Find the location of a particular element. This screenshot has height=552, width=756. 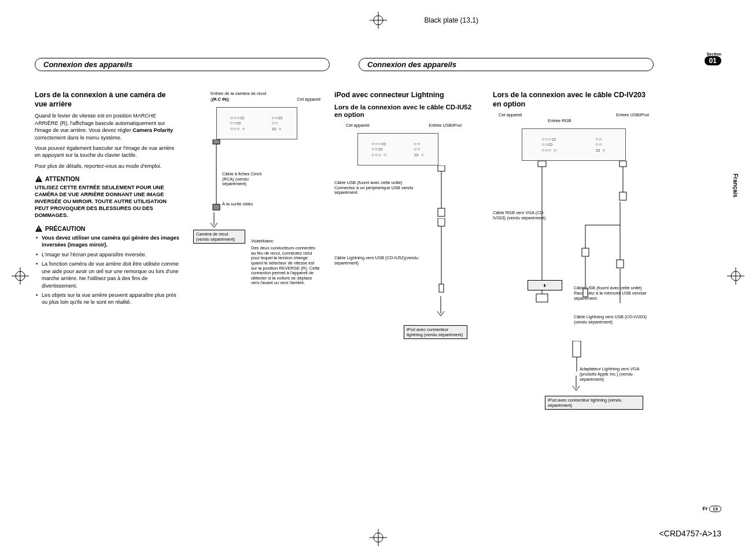

camera-box: Caméra de recul (vendu séparément) is located at coordinates (219, 237).